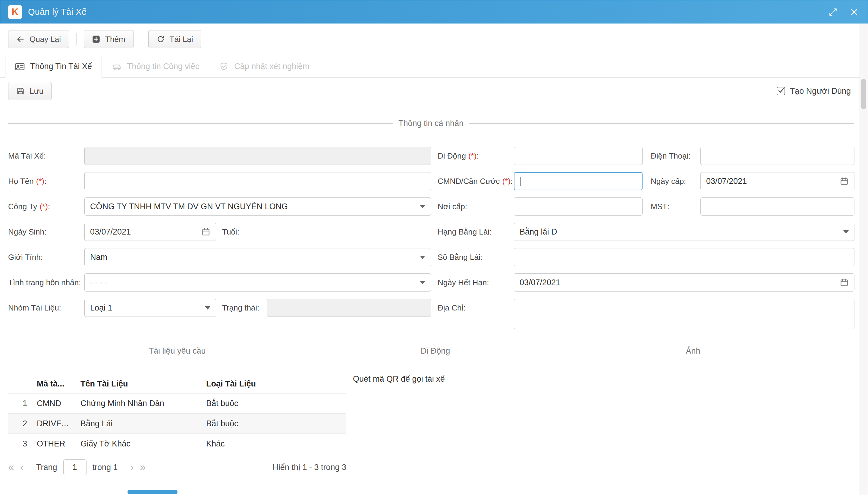 This screenshot has width=868, height=495. I want to click on shield-check-icon, so click(224, 67).